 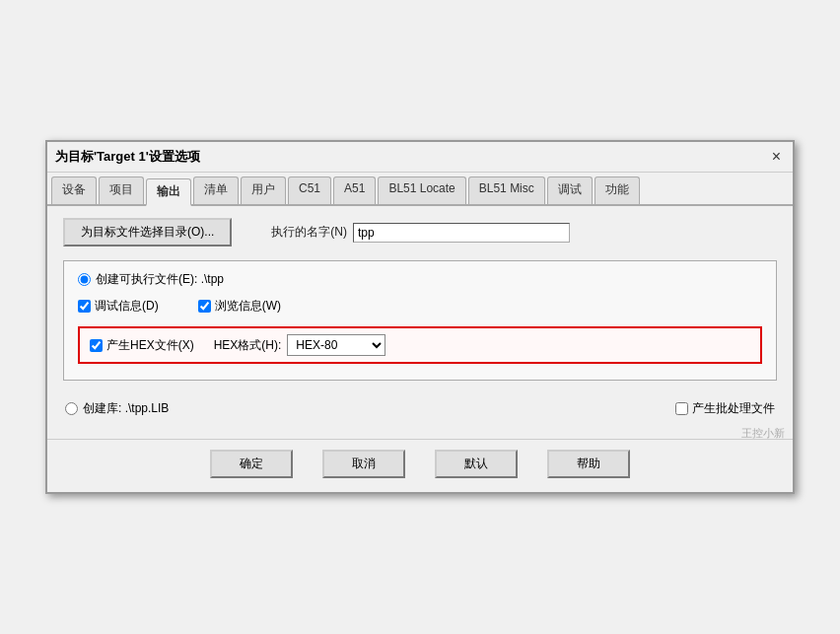 What do you see at coordinates (97, 345) in the screenshot?
I see `hex-file-checkbox` at bounding box center [97, 345].